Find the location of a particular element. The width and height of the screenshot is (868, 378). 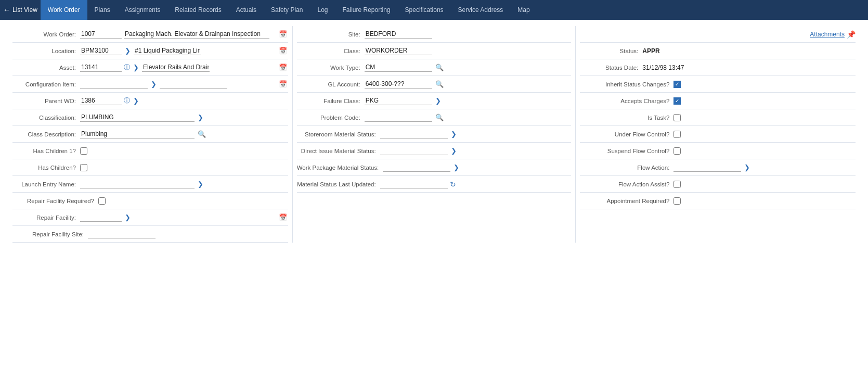

accepts-charges-checkbox: ✓ is located at coordinates (677, 101).